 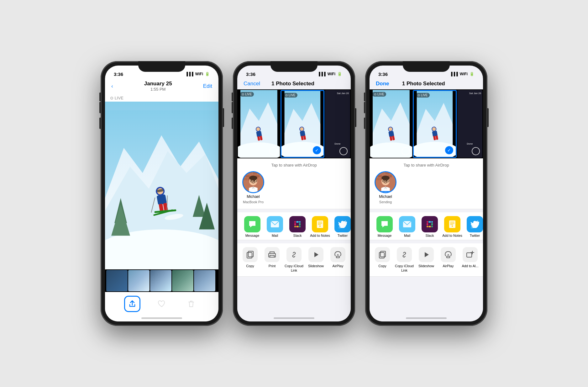 I want to click on twitter-label-3: Twitter, so click(x=475, y=236).